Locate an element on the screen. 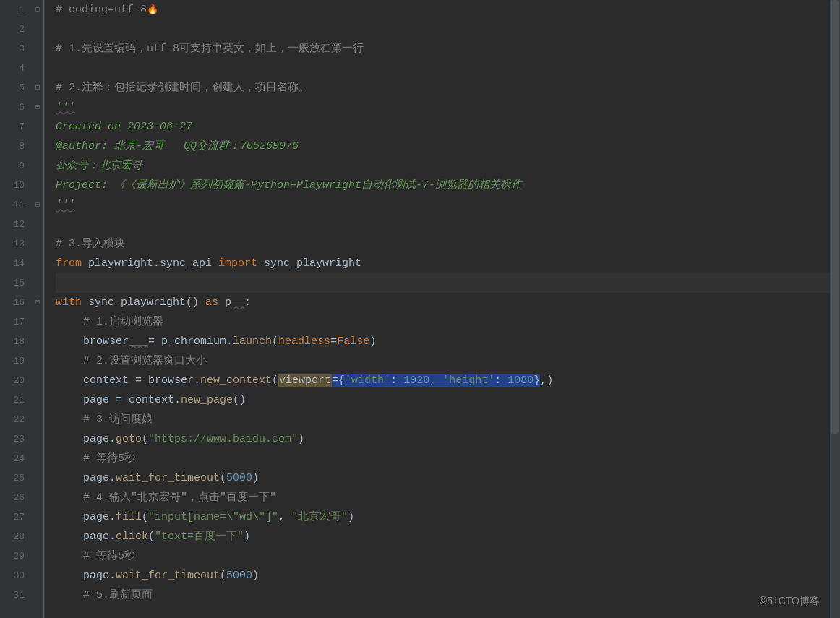 This screenshot has width=840, height=618. line-number: 9 is located at coordinates (12, 166).